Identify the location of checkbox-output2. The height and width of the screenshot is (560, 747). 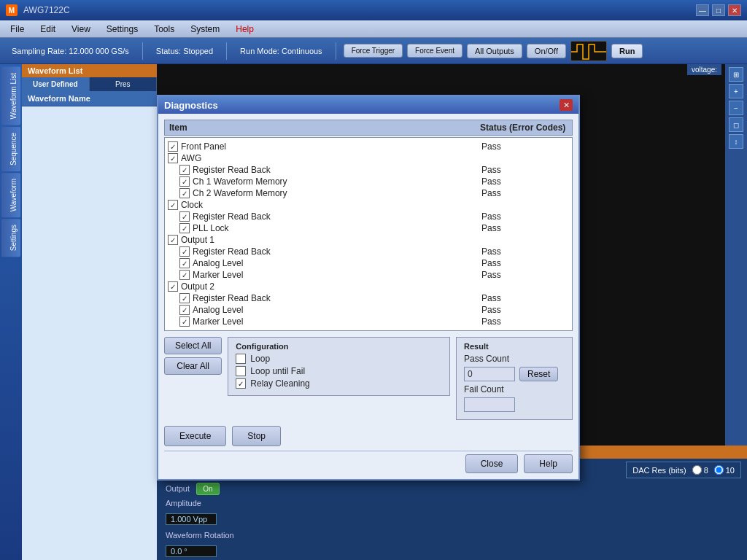
(173, 287).